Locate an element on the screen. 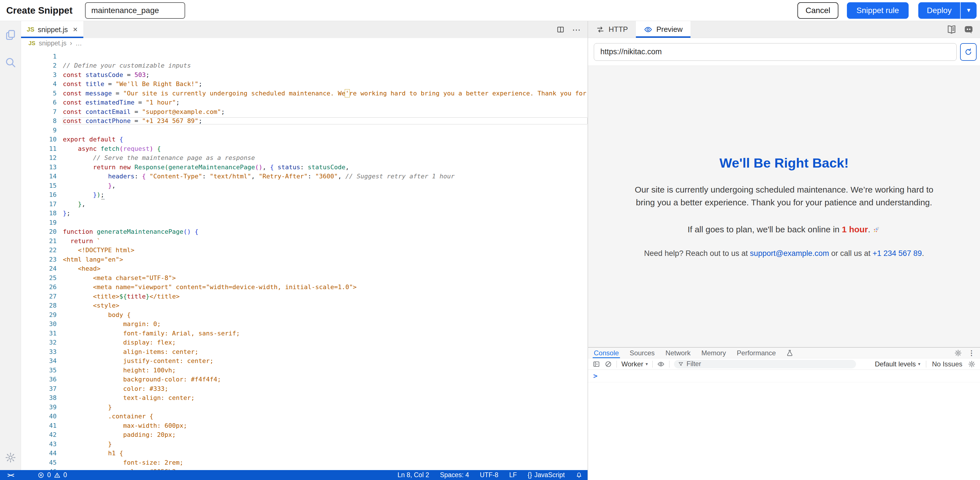 The height and width of the screenshot is (480, 980). breadcrumb: JS snippet.js › … is located at coordinates (304, 43).